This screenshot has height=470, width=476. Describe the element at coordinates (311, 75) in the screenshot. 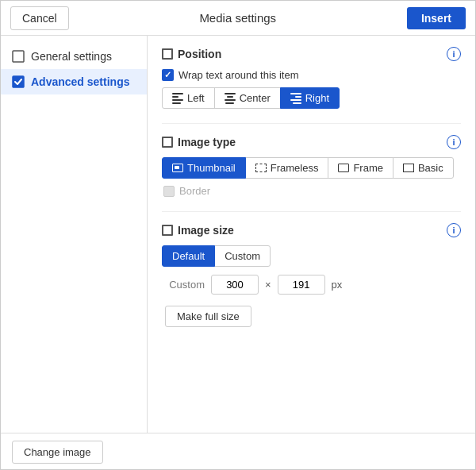

I see `wrap-text-row: Wrap text around this item` at that location.